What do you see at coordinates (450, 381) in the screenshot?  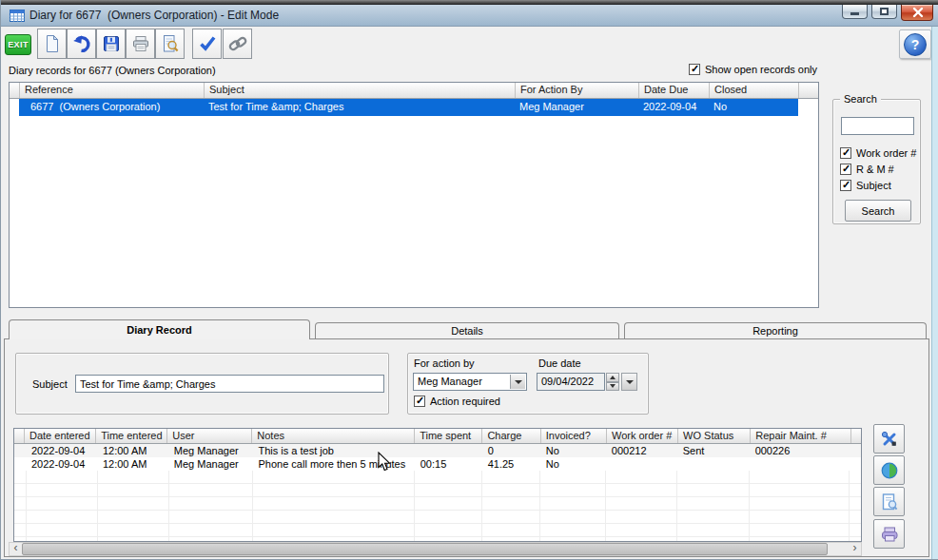 I see `for-action-by-value: Meg Manager` at bounding box center [450, 381].